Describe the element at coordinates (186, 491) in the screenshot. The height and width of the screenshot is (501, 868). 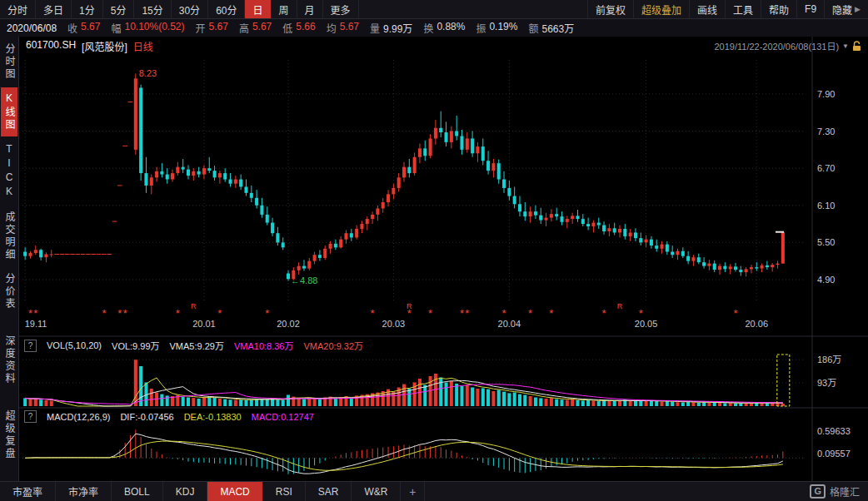
I see `tab-kdj: KDJ` at that location.